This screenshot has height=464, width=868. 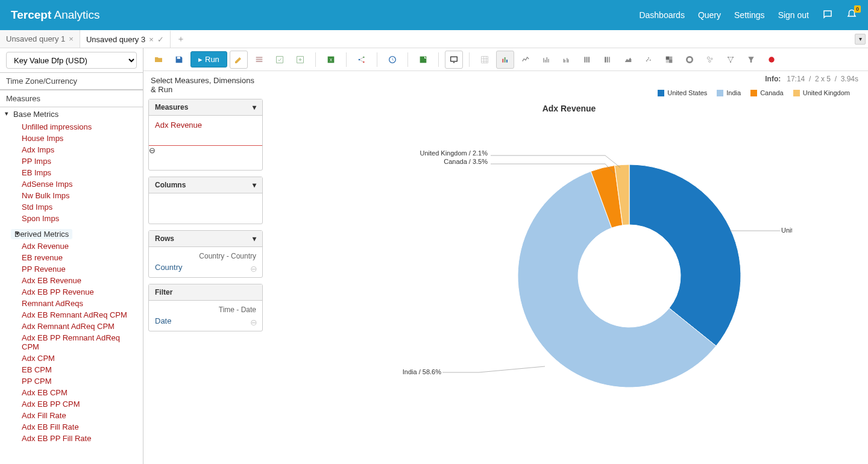 I want to click on columns-dropzone: Columns▾, so click(x=206, y=200).